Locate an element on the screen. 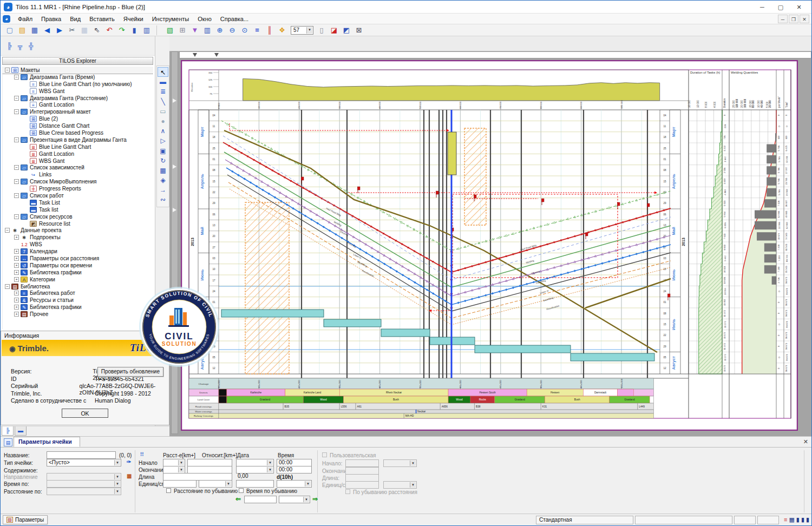 Image resolution: width=812 pixels, height=526 pixels. tree-item: −▱Интегрированный макет is located at coordinates (78, 111).